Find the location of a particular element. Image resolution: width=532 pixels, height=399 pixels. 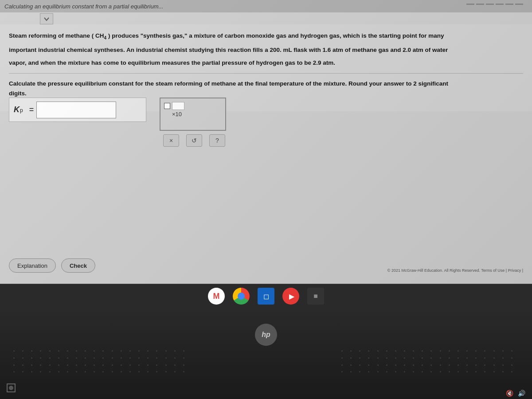

kp-label: K p is located at coordinates (19, 110).